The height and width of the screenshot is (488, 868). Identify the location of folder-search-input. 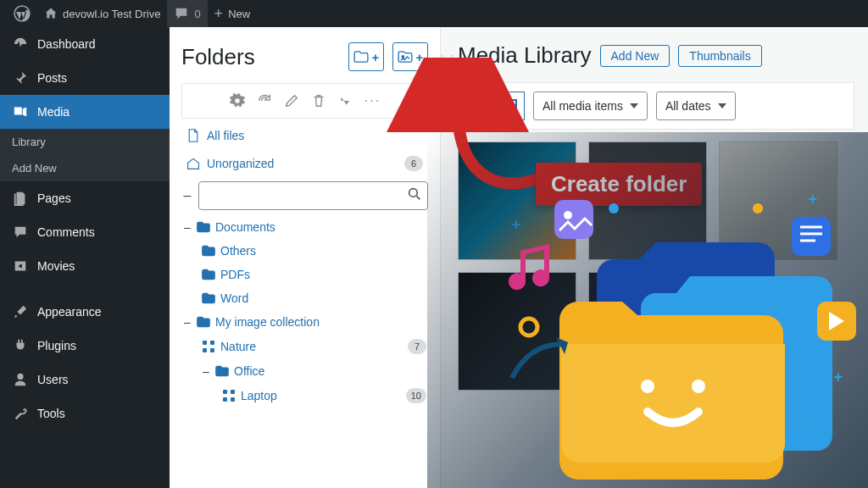
(314, 196).